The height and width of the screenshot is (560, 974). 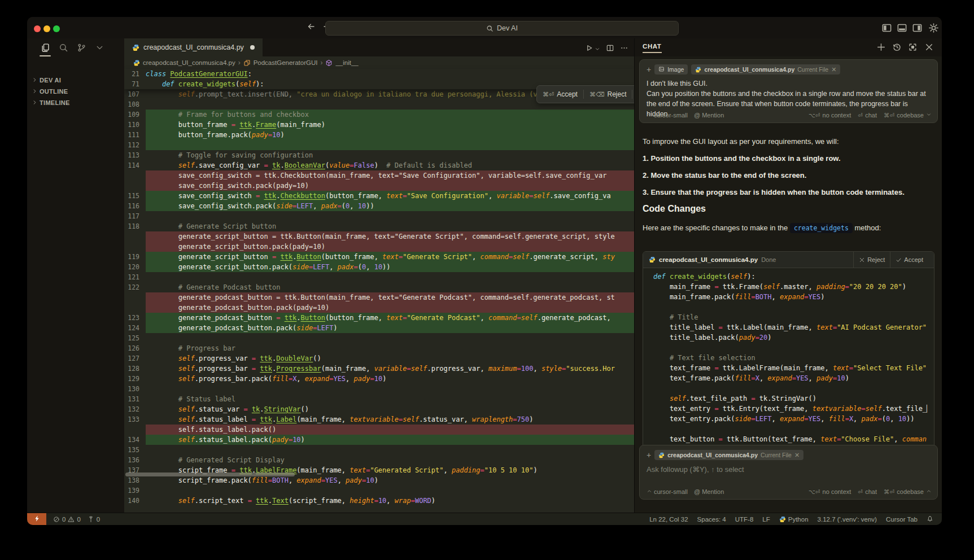 What do you see at coordinates (94, 519) in the screenshot?
I see `feedback-indicator: 0` at bounding box center [94, 519].